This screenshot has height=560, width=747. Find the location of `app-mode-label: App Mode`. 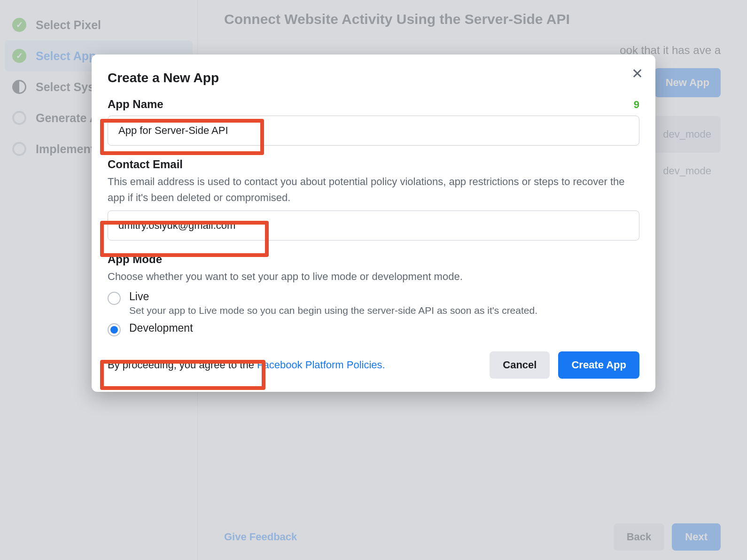

app-mode-label: App Mode is located at coordinates (374, 259).